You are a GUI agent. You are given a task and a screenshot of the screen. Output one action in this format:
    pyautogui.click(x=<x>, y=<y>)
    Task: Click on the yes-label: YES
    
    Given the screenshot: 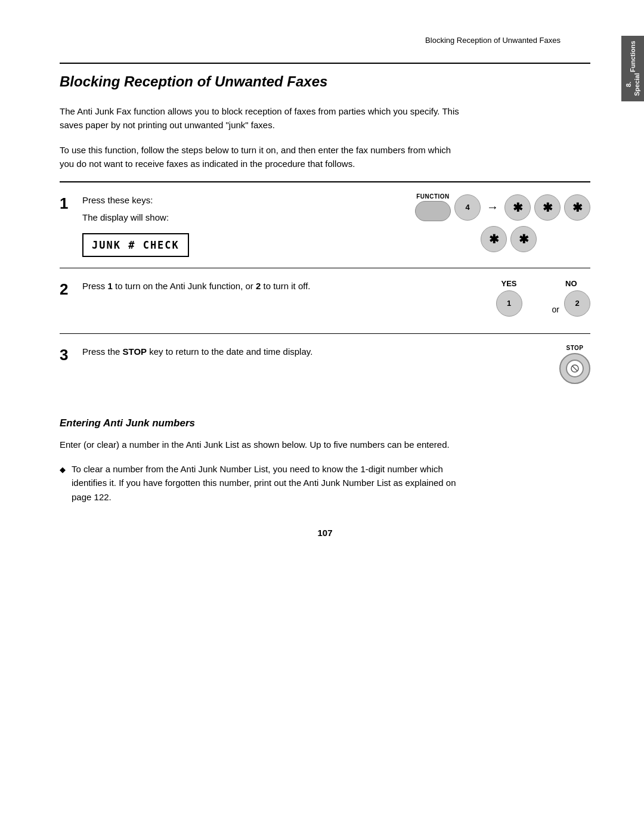 What is the action you would take?
    pyautogui.click(x=509, y=284)
    